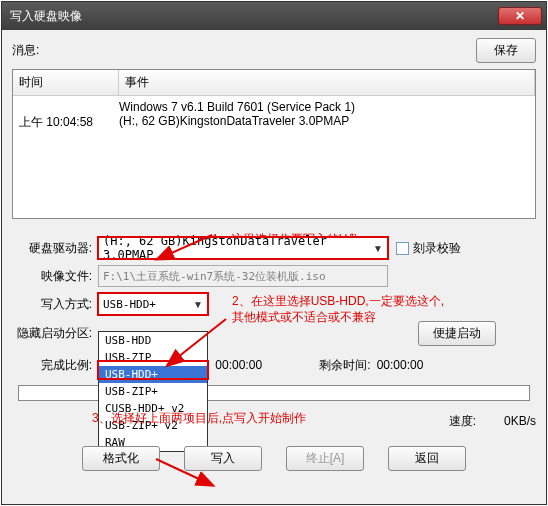  Describe the element at coordinates (214, 276) in the screenshot. I see `image-value: F:\1\土豆系统-win7系统-32位装机版.iso` at that location.